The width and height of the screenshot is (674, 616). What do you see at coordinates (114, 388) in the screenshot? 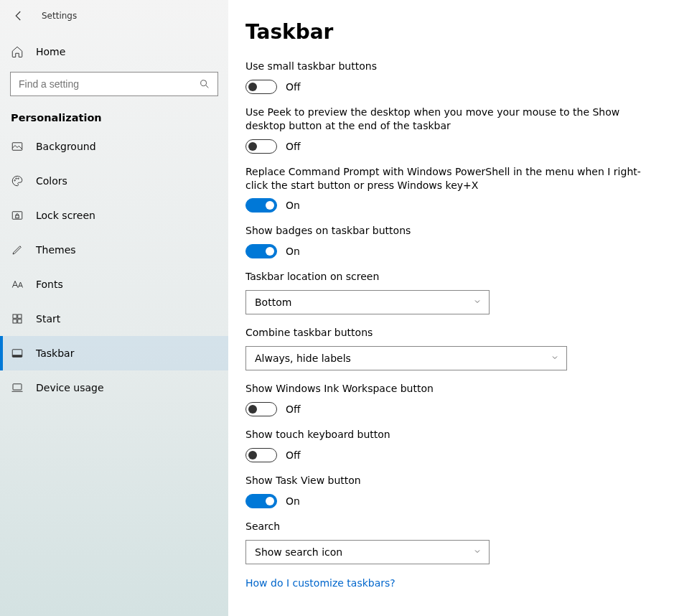
I see `sidebar-item-device-usage: Device usage` at bounding box center [114, 388].